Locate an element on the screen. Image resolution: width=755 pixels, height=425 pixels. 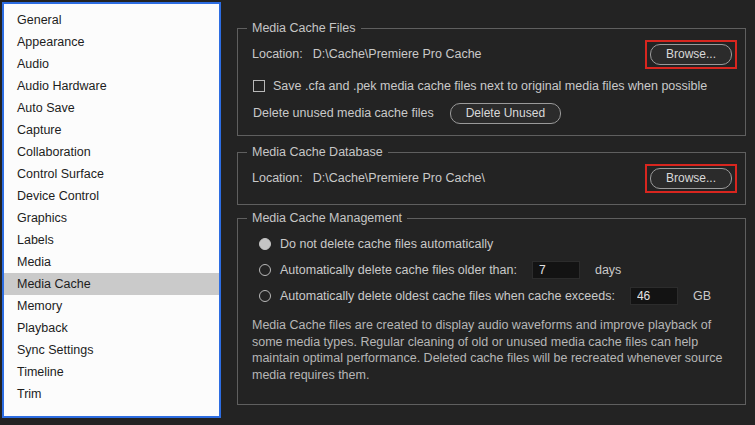
sidebar-item-control-surface: Control Surface is located at coordinates (112, 174).